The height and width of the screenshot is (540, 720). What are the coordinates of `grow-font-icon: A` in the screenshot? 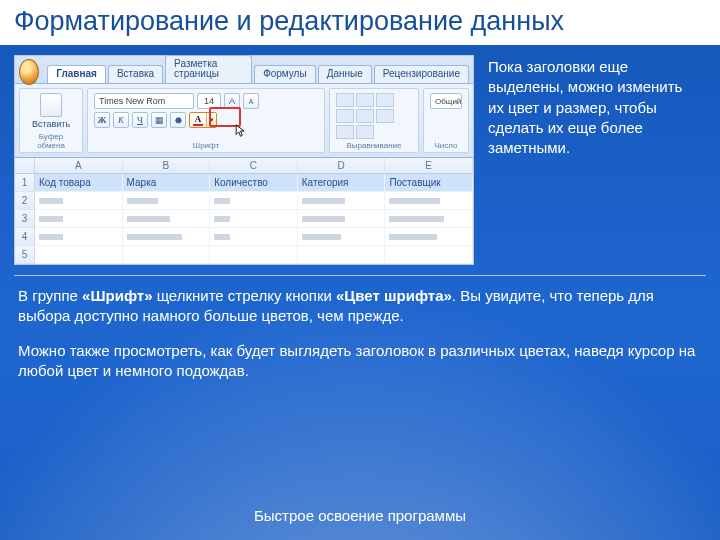 It's located at (232, 101).